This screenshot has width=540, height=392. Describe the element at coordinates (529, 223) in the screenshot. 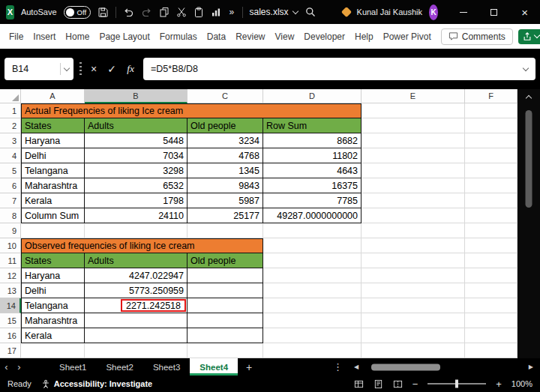

I see `vertical-scrollbar` at that location.